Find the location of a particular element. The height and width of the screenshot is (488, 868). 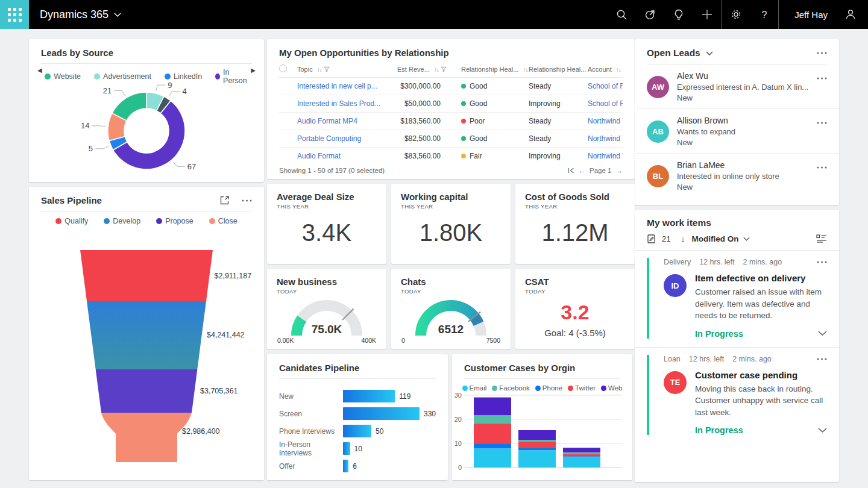

legend-item: Close is located at coordinates (223, 221).